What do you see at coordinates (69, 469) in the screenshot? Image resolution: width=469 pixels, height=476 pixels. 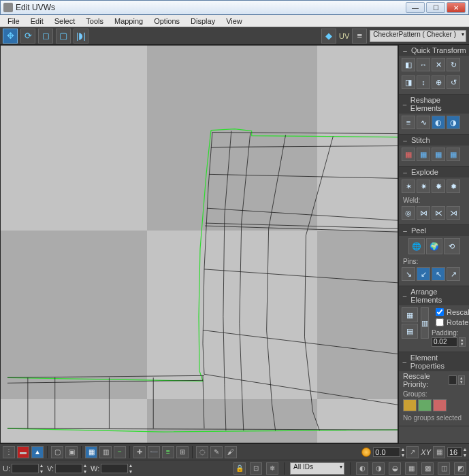 I see `v-value` at bounding box center [69, 469].